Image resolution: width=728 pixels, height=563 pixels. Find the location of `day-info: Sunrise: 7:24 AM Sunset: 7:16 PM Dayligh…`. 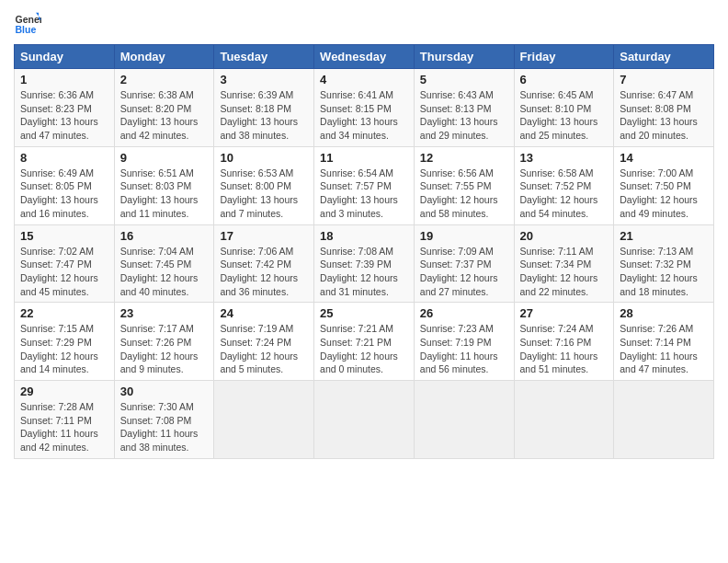

day-info: Sunrise: 7:24 AM Sunset: 7:16 PM Dayligh… is located at coordinates (564, 350).